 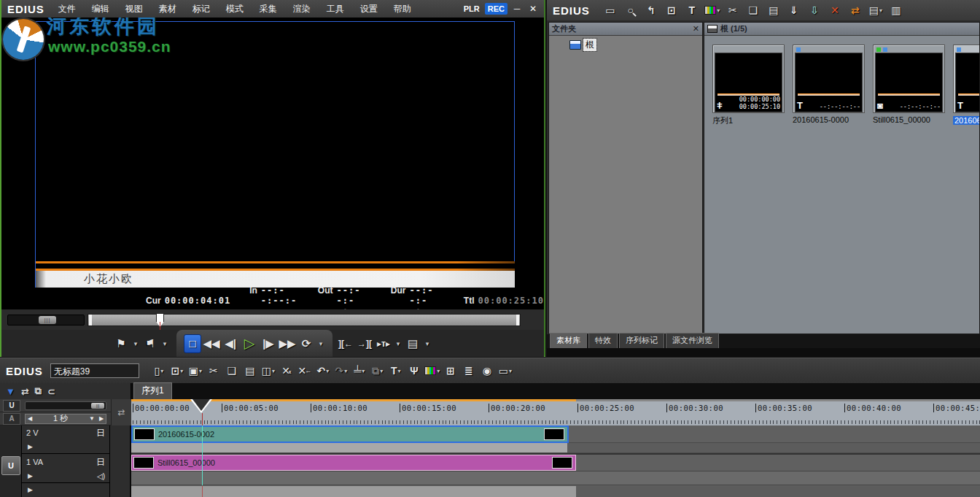 I want to click on timeline-ruler: 00:00:00:0000:00:05:0000:00:10:0000:00:1…, so click(x=556, y=412).